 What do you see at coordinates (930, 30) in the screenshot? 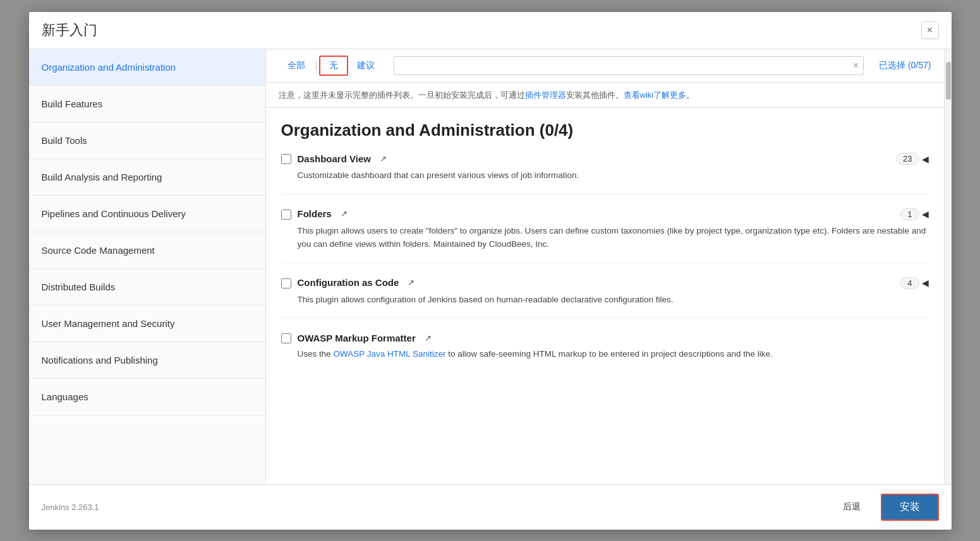
I see `close-button: ×` at bounding box center [930, 30].